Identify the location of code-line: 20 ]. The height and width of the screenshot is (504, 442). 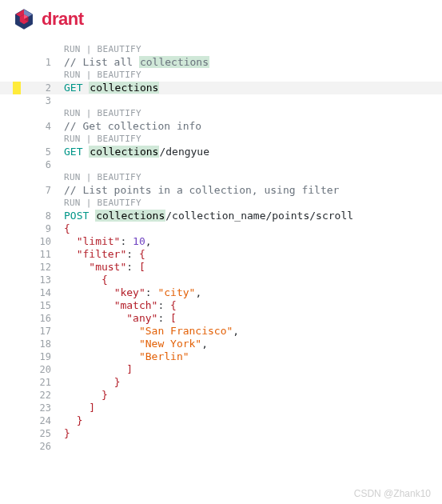
(221, 370).